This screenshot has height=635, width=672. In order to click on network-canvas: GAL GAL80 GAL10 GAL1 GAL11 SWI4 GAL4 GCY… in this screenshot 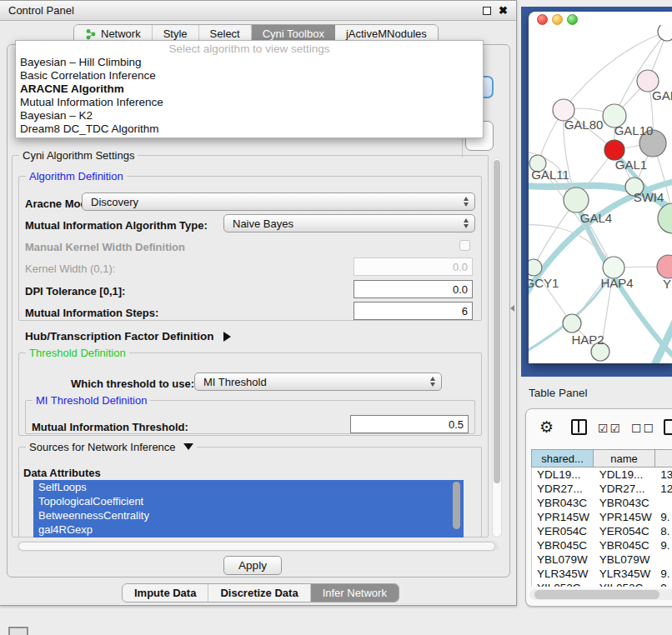, I will do `click(600, 194)`.